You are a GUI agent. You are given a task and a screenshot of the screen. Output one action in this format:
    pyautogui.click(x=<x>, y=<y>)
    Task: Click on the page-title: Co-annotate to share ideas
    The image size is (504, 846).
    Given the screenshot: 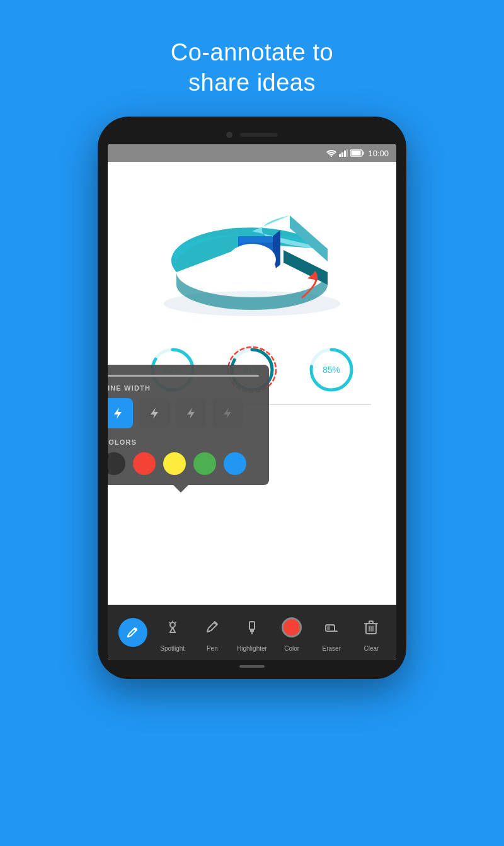 What is the action you would take?
    pyautogui.click(x=252, y=58)
    